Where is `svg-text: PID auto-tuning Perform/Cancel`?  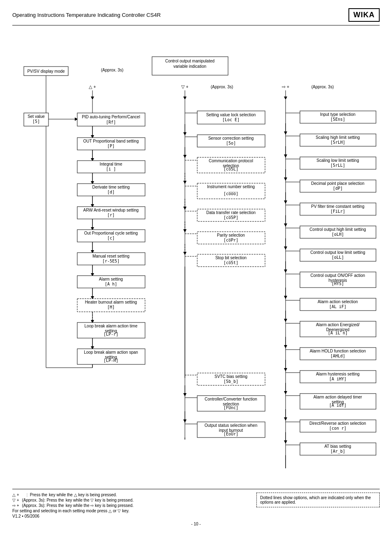 svg-text: PID auto-tuning Perform/Cancel is located at coordinates (111, 117).